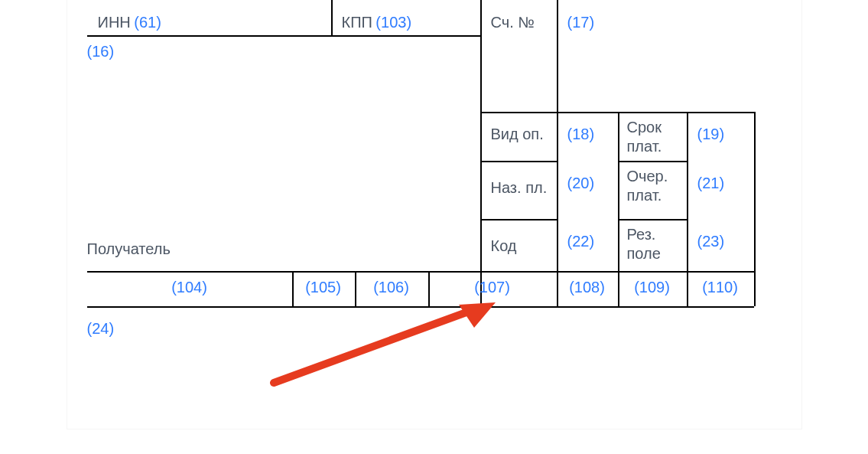  What do you see at coordinates (720, 288) in the screenshot?
I see `code-110-link: (110)` at bounding box center [720, 288].